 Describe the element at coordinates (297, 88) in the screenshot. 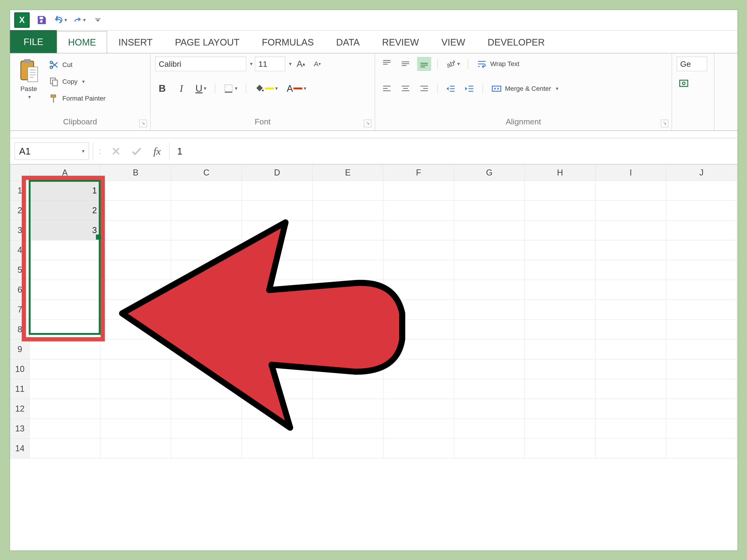

I see `font-color-button: A ▾` at that location.